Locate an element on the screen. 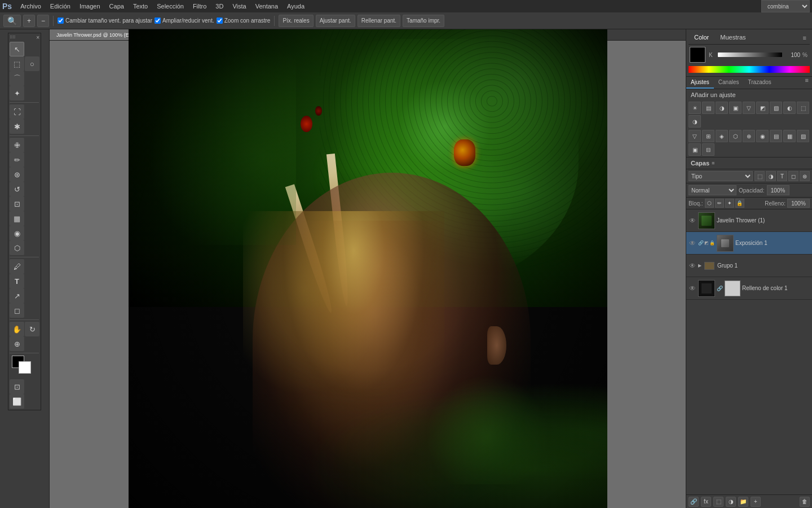 This screenshot has height=508, width=812. adj-channel-mixer: ◑ is located at coordinates (695, 121).